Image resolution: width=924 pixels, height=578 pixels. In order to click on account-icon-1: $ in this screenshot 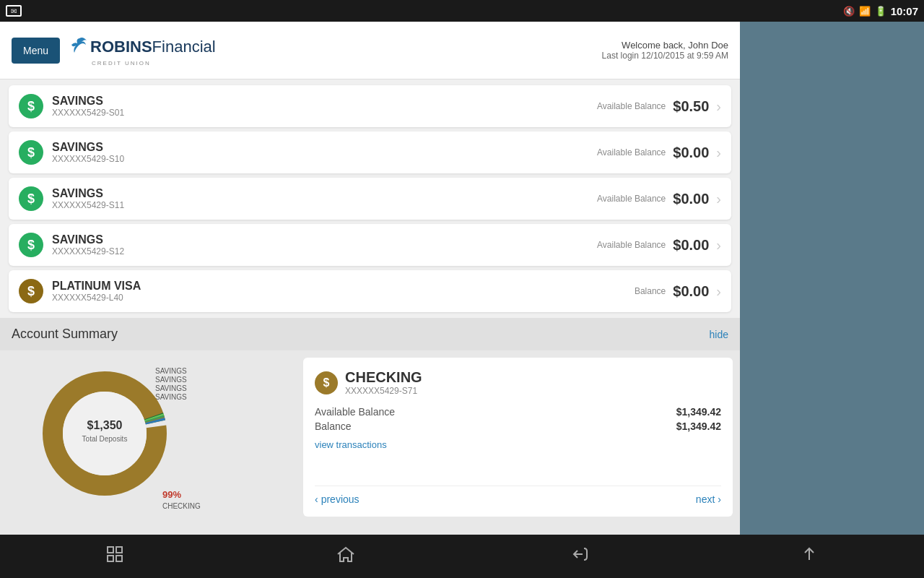, I will do `click(31, 152)`.